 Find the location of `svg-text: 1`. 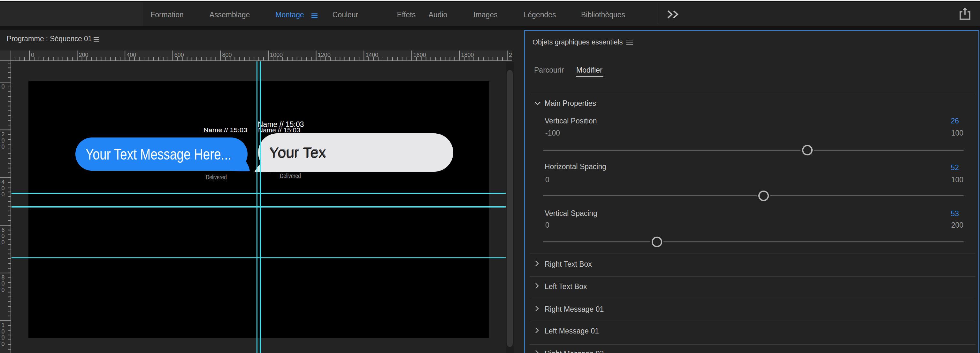

svg-text: 1 is located at coordinates (3, 325).